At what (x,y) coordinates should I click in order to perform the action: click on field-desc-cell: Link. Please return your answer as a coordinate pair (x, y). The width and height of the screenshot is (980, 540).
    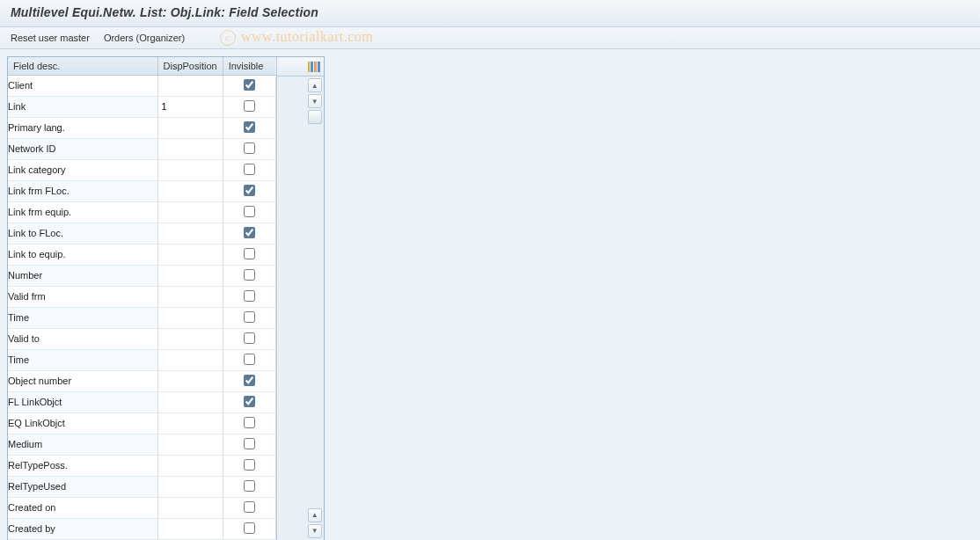
    Looking at the image, I should click on (83, 106).